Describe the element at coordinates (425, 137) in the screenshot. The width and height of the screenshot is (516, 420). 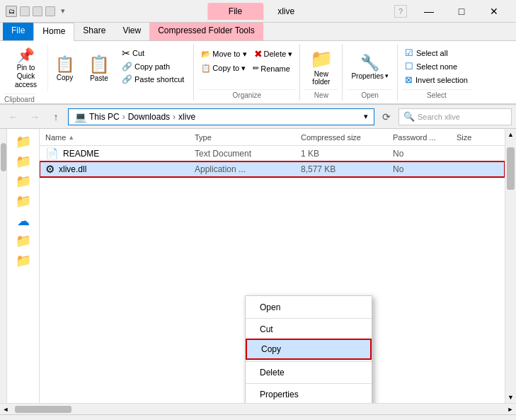
I see `col-password-header: Password ...` at that location.